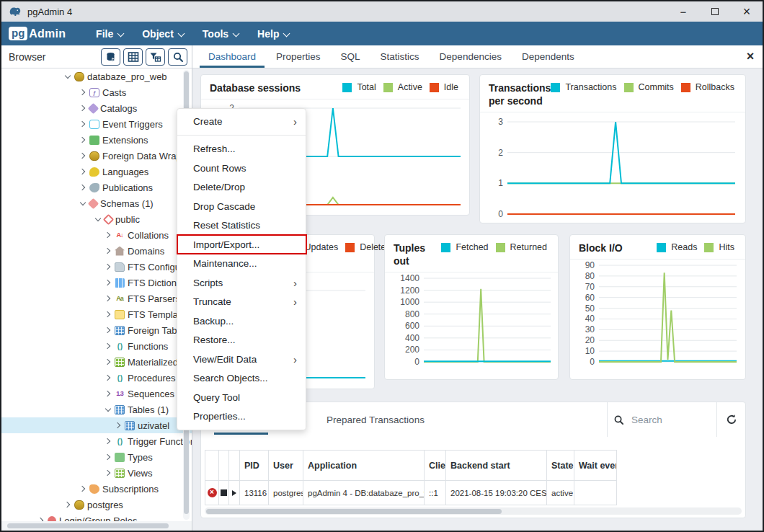 This screenshot has height=532, width=764. What do you see at coordinates (750, 56) in the screenshot?
I see `panel-close-icon: ×` at bounding box center [750, 56].